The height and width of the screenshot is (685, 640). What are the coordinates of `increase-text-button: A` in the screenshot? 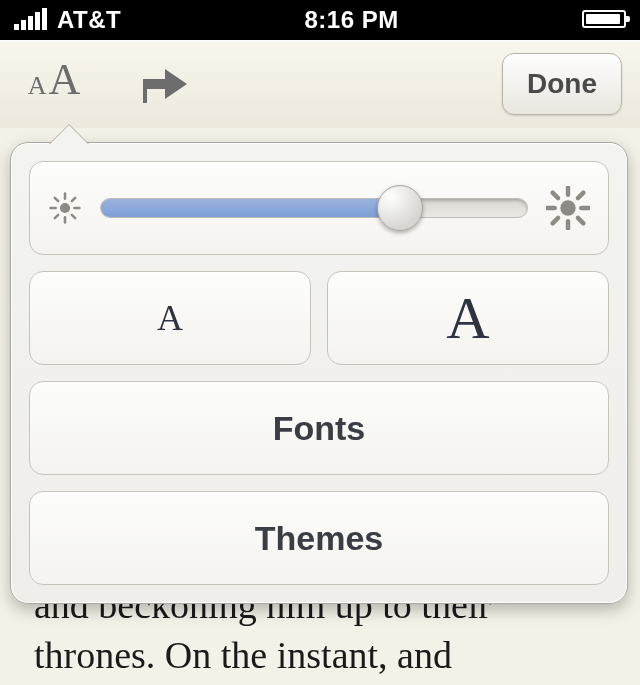 It's located at (468, 318).